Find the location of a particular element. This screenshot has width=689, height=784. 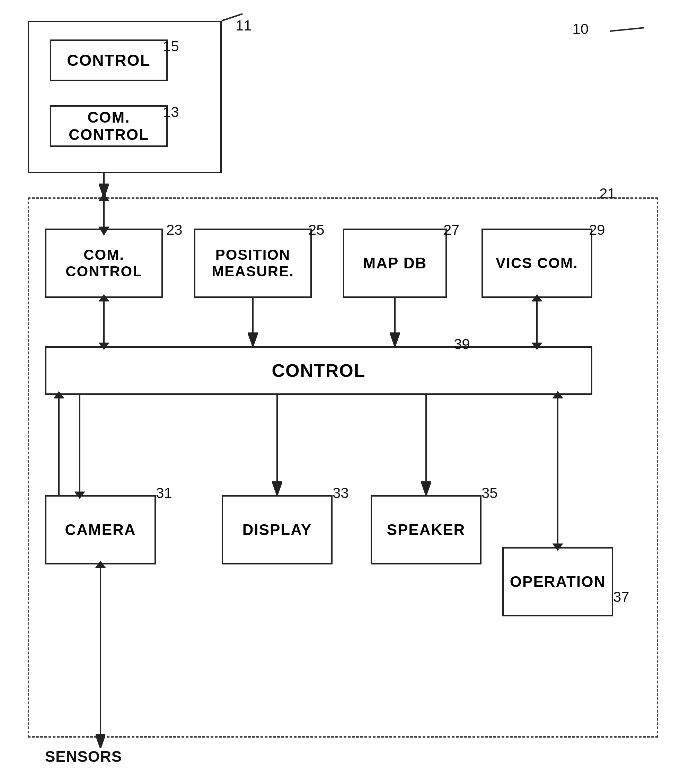

ref-23: 23 is located at coordinates (174, 230).